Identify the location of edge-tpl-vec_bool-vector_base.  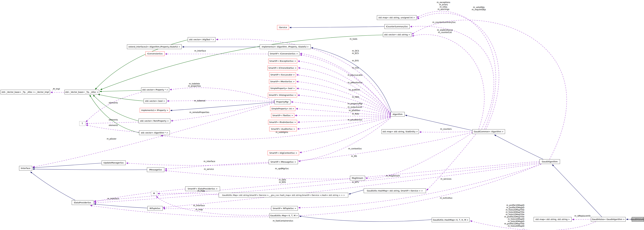
(121, 98).